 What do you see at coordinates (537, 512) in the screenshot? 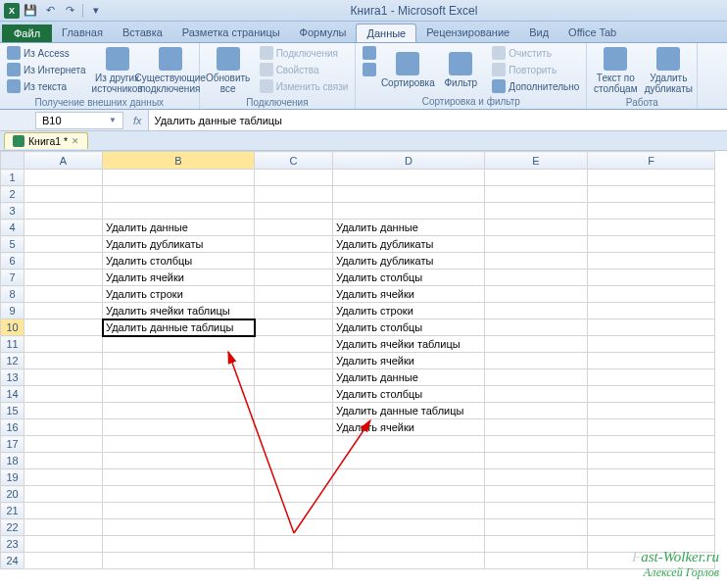
I see `cell-E21` at bounding box center [537, 512].